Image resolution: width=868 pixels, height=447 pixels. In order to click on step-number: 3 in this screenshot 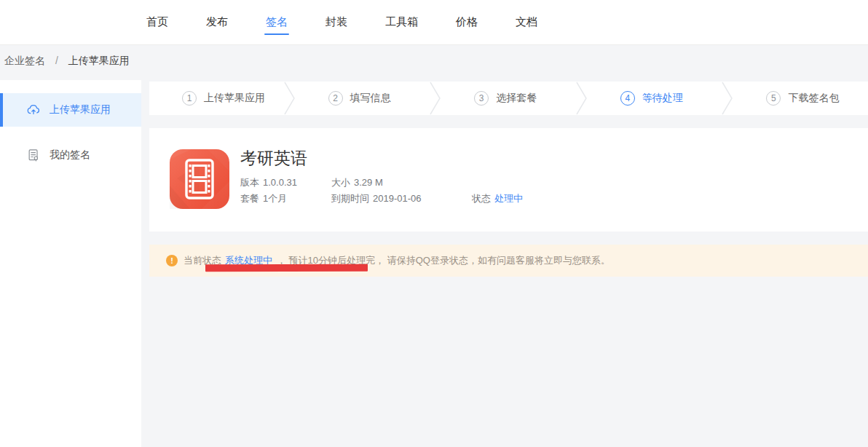, I will do `click(481, 98)`.